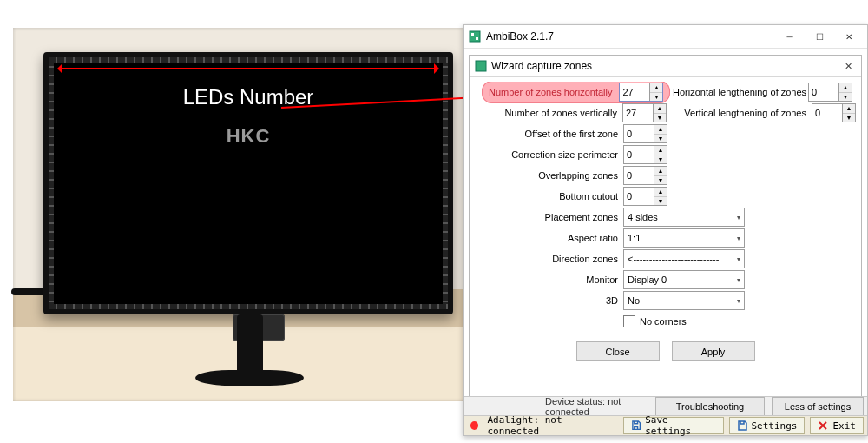  What do you see at coordinates (634, 301) in the screenshot?
I see `three-d-value: No` at bounding box center [634, 301].